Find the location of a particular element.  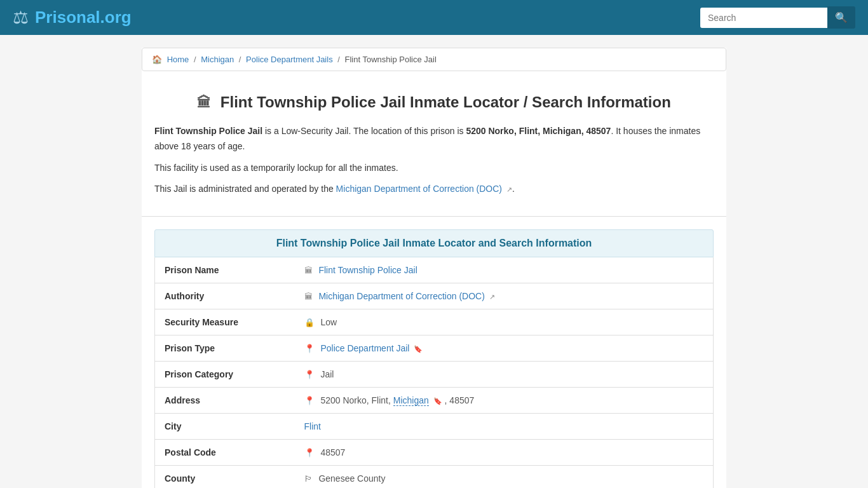

external-icon-authority: ↗ is located at coordinates (492, 297).